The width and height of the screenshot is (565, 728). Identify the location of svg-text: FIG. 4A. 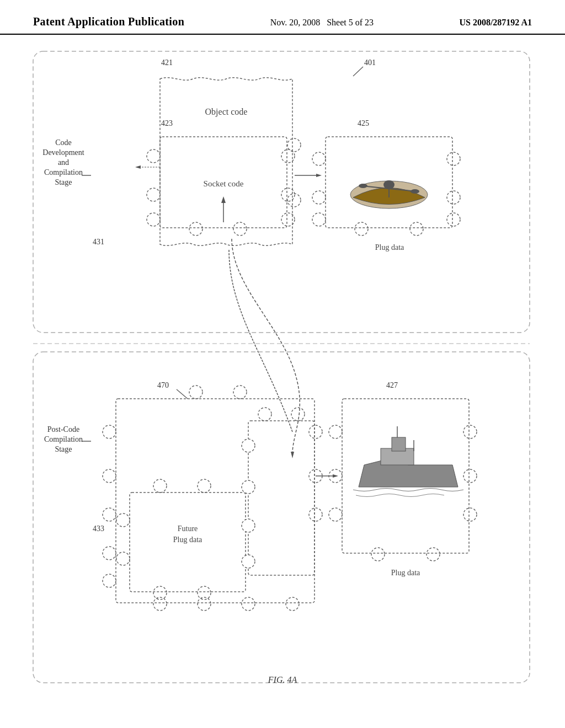
(282, 679).